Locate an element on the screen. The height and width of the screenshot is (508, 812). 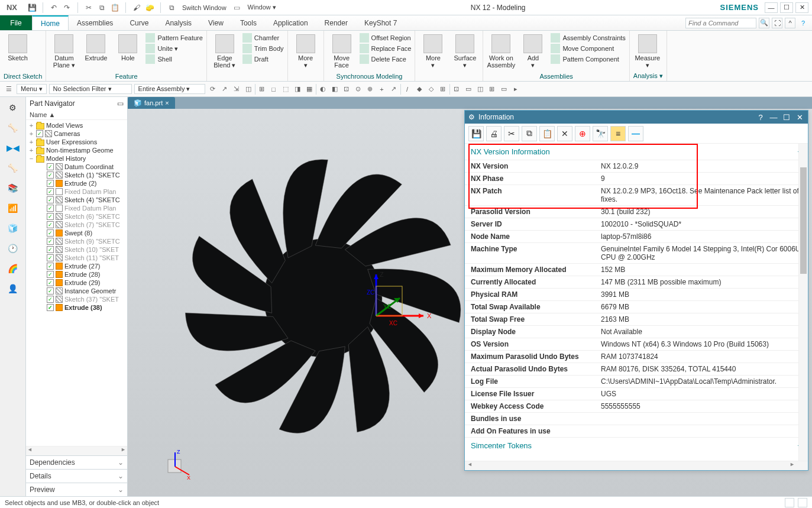
filter-icon-22: ◫ is located at coordinates (480, 89).